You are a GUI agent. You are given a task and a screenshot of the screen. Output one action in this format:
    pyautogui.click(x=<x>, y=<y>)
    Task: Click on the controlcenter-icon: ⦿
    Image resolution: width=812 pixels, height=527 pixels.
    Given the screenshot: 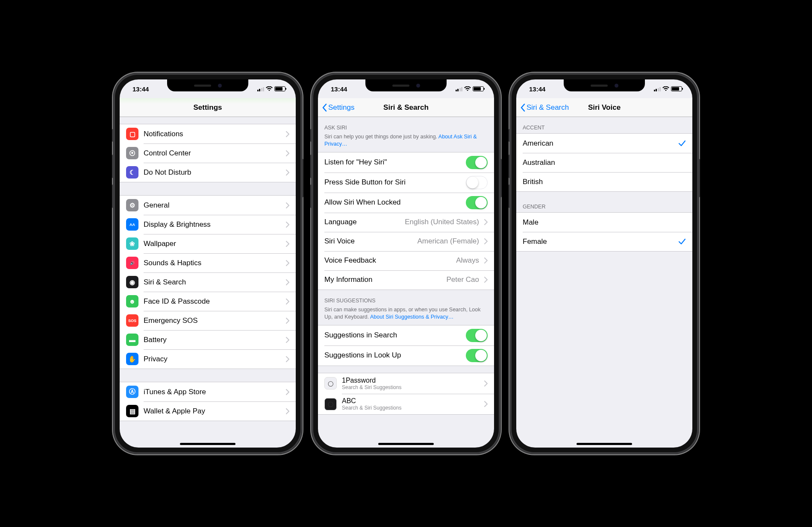 What is the action you would take?
    pyautogui.click(x=132, y=153)
    